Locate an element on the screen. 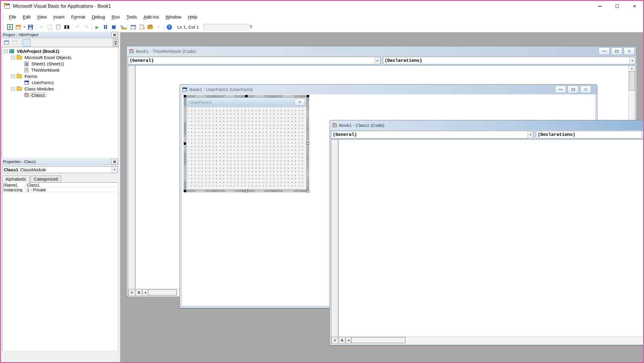 Image resolution: width=644 pixels, height=363 pixels. menu-grip is located at coordinates (4, 17).